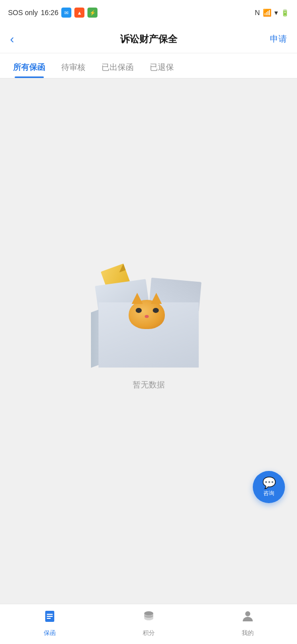 The width and height of the screenshot is (297, 644). What do you see at coordinates (269, 493) in the screenshot?
I see `fab-label: 咨询` at bounding box center [269, 493].